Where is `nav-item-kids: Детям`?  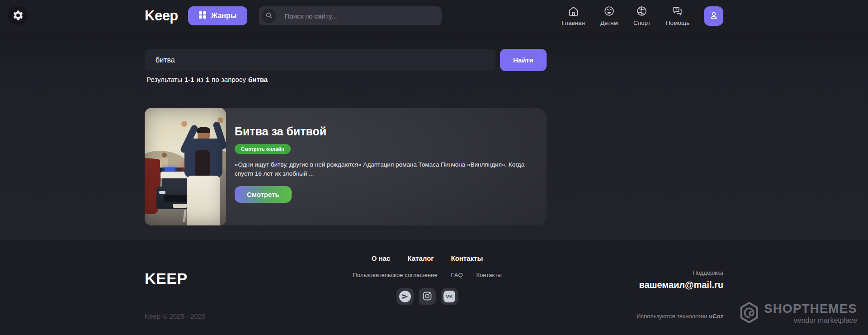 nav-item-kids: Детям is located at coordinates (609, 16).